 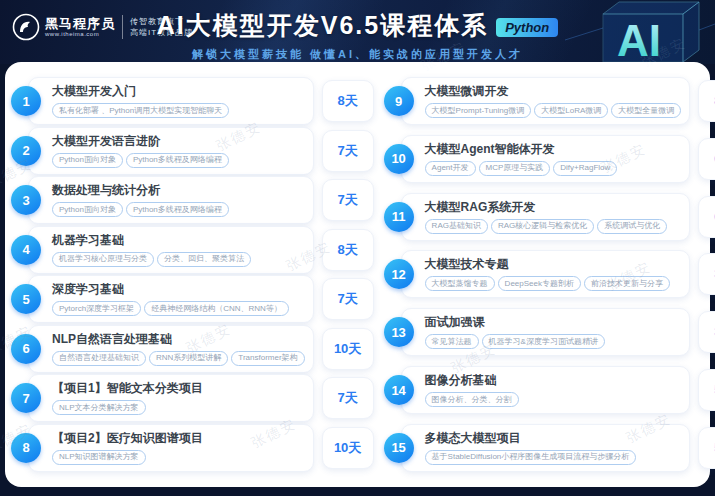 I want to click on course-number-badge: 10, so click(x=399, y=159).